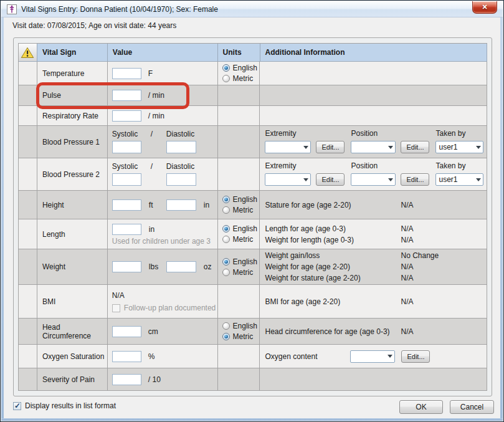 This screenshot has height=422, width=504. I want to click on length-english-radio: English, so click(241, 229).